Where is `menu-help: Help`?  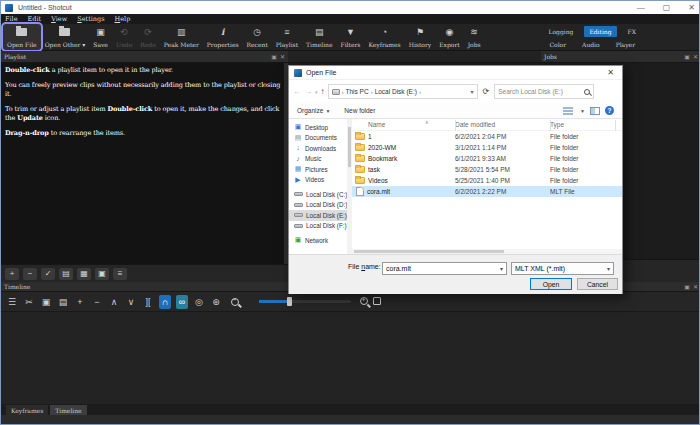
menu-help: Help is located at coordinates (123, 19).